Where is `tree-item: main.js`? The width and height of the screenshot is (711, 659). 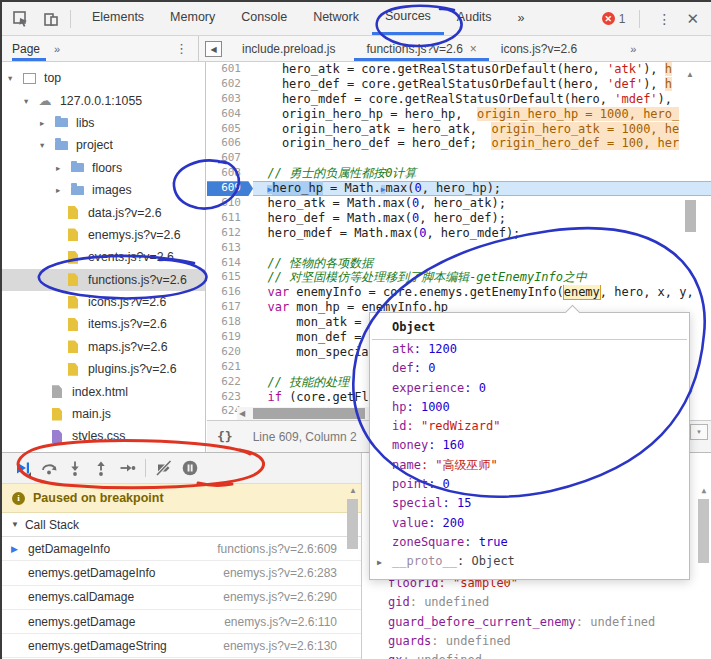
tree-item: main.js is located at coordinates (104, 414).